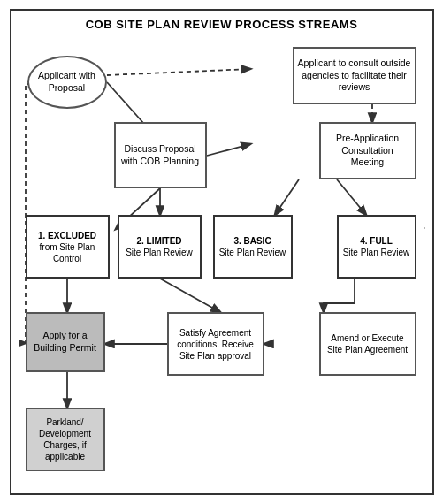  Describe the element at coordinates (253, 247) in the screenshot. I see `stream3-box: 3. BASIC Site Plan Review` at that location.